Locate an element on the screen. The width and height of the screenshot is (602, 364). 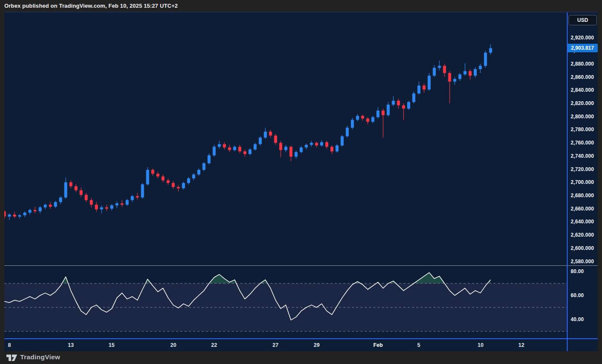
price-tick-label: 2,920.000 is located at coordinates (584, 38).